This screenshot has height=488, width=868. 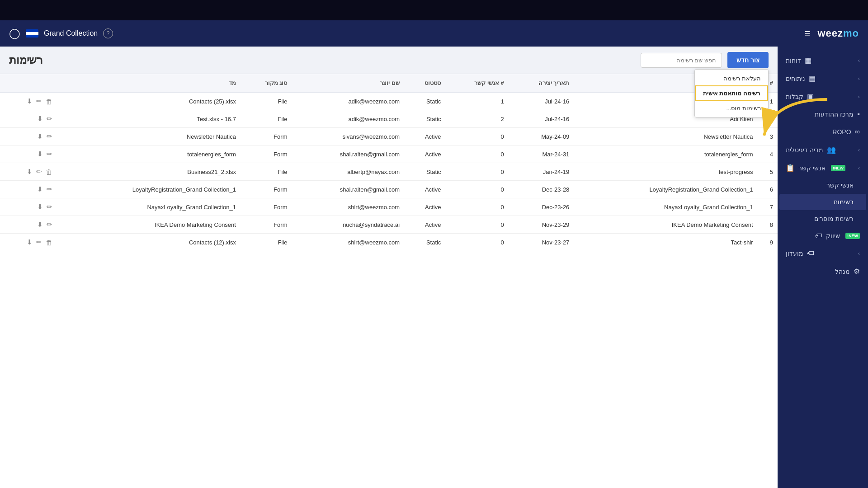 What do you see at coordinates (823, 132) in the screenshot?
I see `sidebar-item-ropo: ∞ ROPO` at bounding box center [823, 132].